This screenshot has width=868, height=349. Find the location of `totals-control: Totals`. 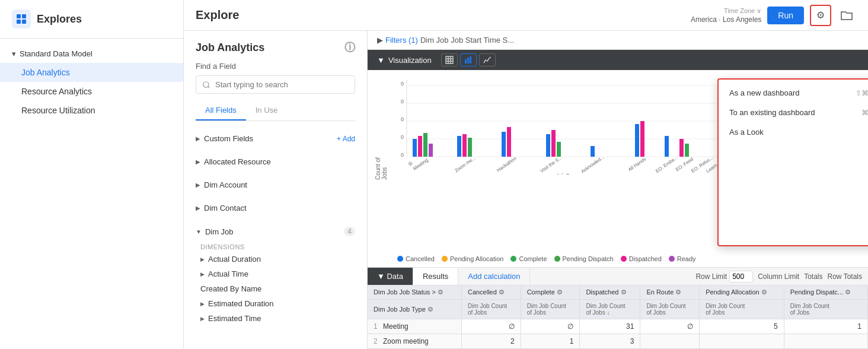

totals-control: Totals is located at coordinates (813, 277).